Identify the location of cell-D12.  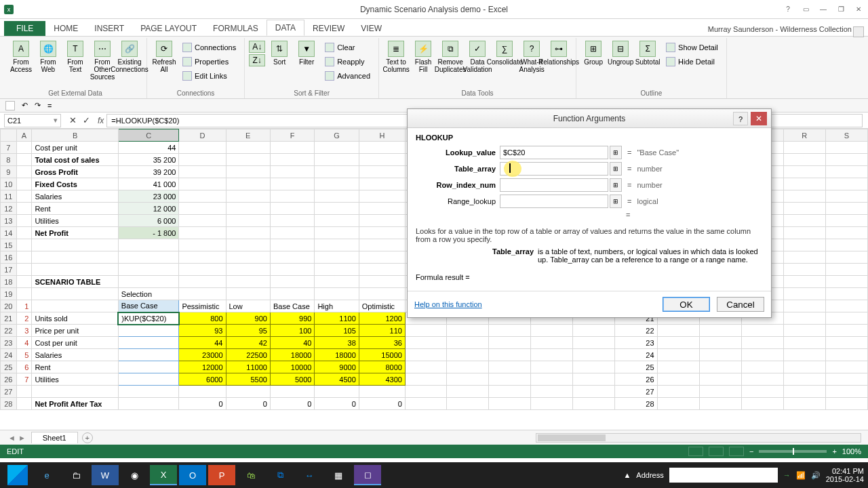
(202, 209).